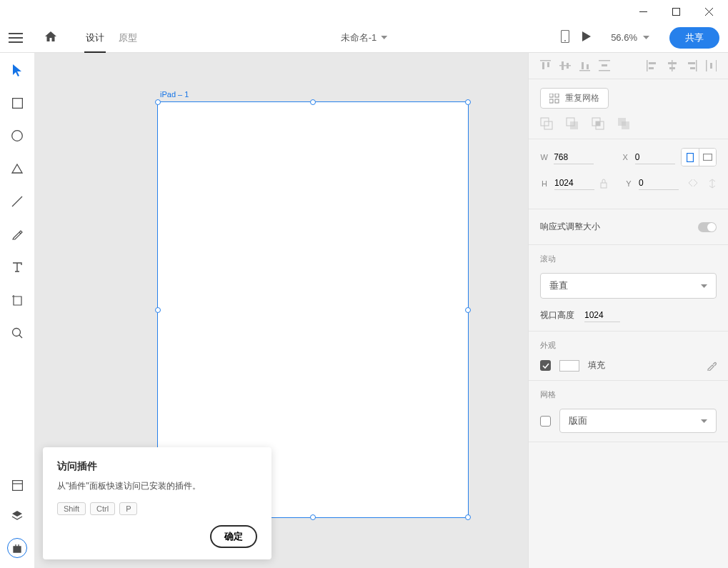  Describe the element at coordinates (574, 183) in the screenshot. I see `height-input` at that location.